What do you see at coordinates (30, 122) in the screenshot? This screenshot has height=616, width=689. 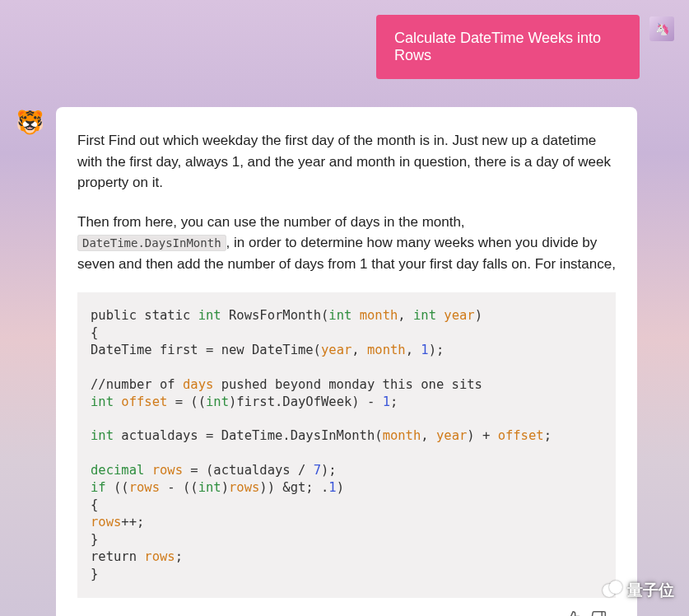 I see `assistant-avatar: 🐯` at bounding box center [30, 122].